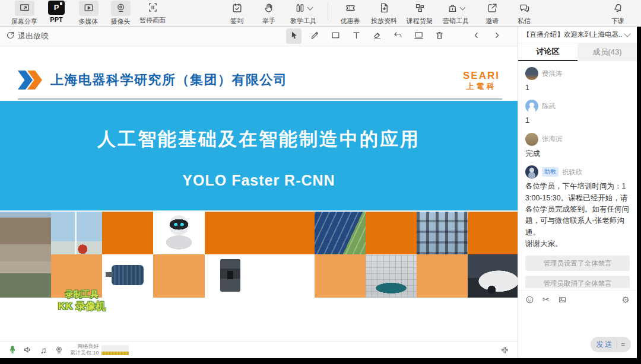 This screenshot has height=364, width=641. I want to click on multimedia-button: 多媒体, so click(88, 13).